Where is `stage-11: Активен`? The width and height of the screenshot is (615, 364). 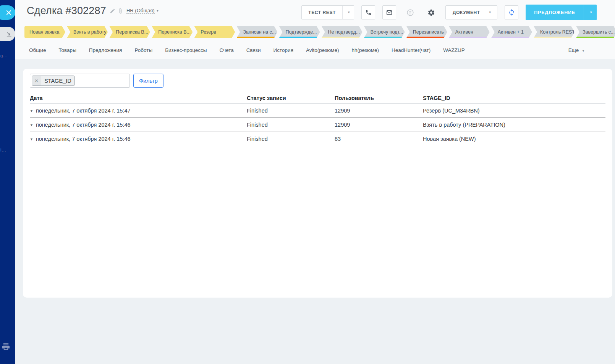 stage-11: Активен is located at coordinates (469, 32).